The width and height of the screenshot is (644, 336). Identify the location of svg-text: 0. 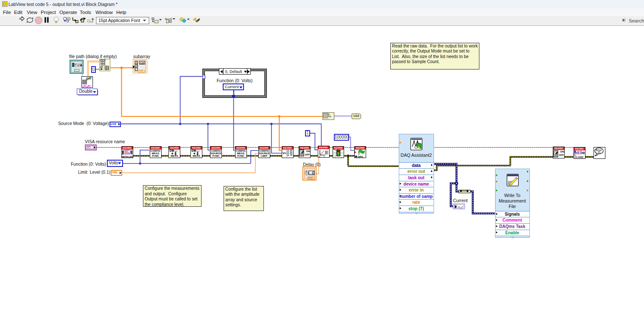
(320, 156).